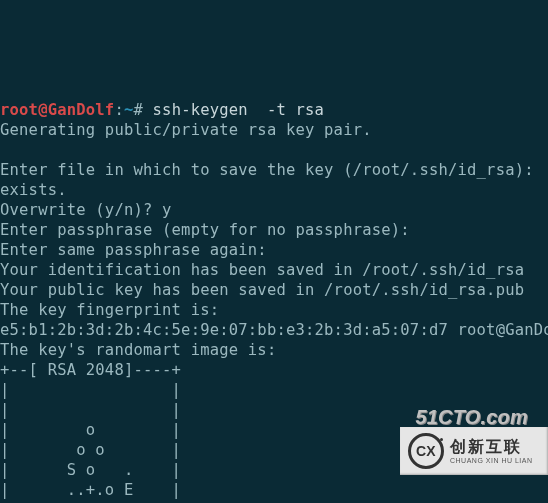 The image size is (548, 503). What do you see at coordinates (267, 170) in the screenshot?
I see `out-line: Enter file in which to save the key (/ro…` at bounding box center [267, 170].